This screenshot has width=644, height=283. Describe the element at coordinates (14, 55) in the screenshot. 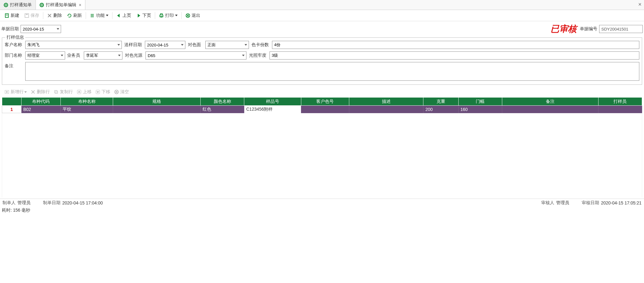

I see `dept-label: 部门名称` at that location.